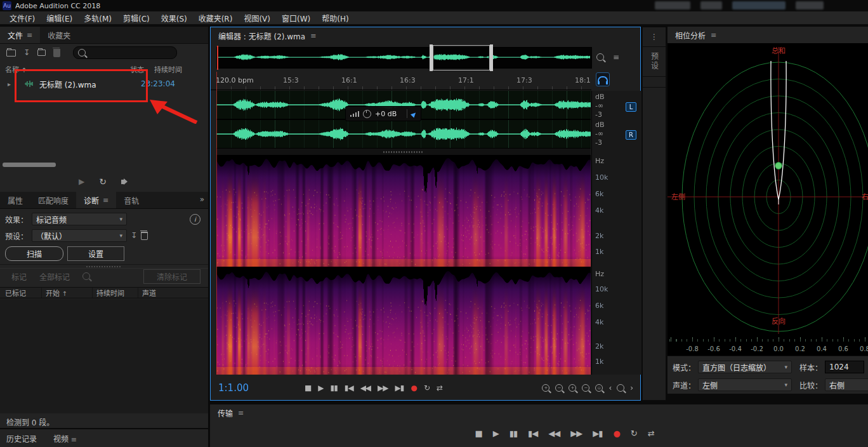 The image size is (868, 447). What do you see at coordinates (216, 18) in the screenshot?
I see `menu-item-5: 收藏夹(R)` at bounding box center [216, 18].